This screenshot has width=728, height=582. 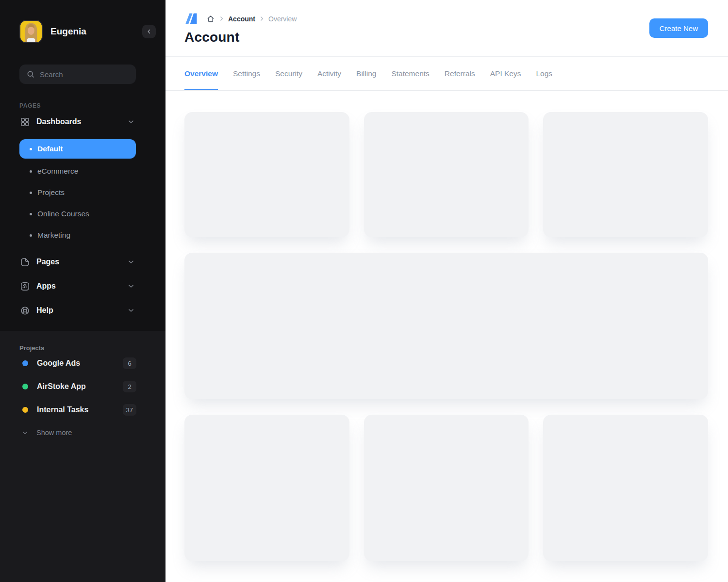 What do you see at coordinates (78, 387) in the screenshot?
I see `project-item-airstoke-app: AirStoke App 2` at bounding box center [78, 387].